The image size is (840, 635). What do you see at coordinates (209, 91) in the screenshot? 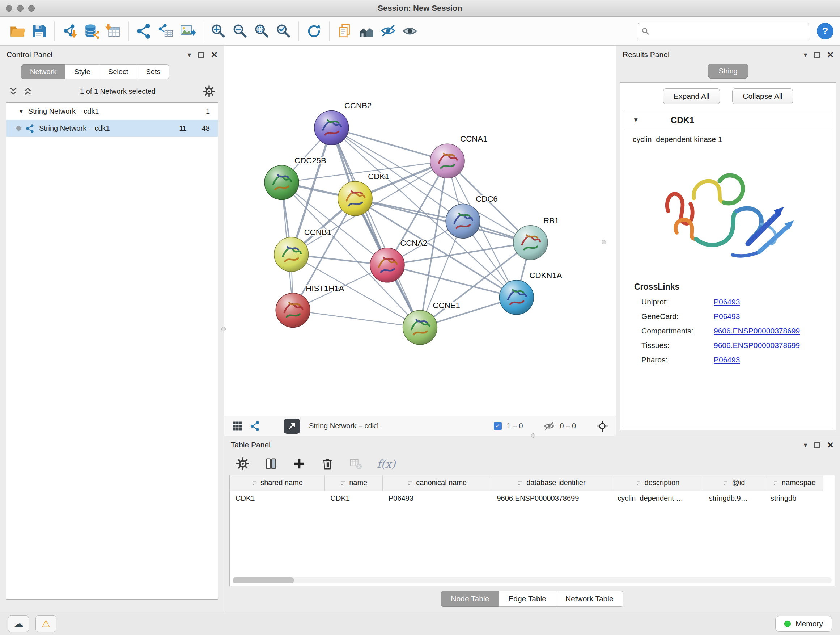
I see `network-options-gear-icon` at bounding box center [209, 91].